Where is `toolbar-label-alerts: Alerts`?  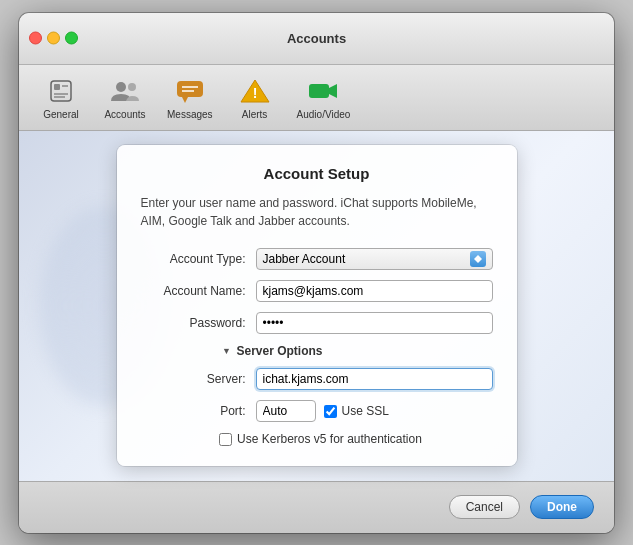 toolbar-label-alerts: Alerts is located at coordinates (255, 114).